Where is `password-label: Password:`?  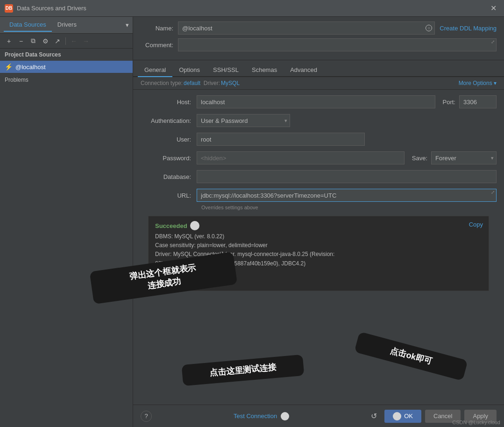 password-label: Password: is located at coordinates (169, 158).